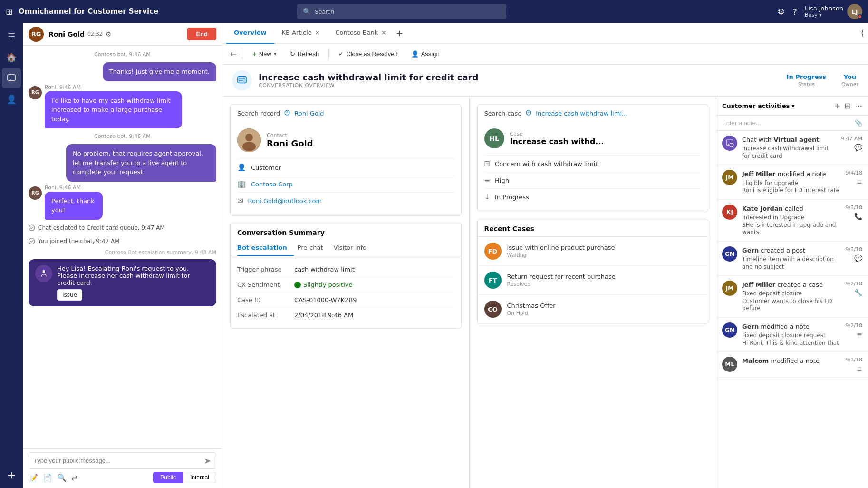  I want to click on contact-company-link: Contoso Corp, so click(272, 185).